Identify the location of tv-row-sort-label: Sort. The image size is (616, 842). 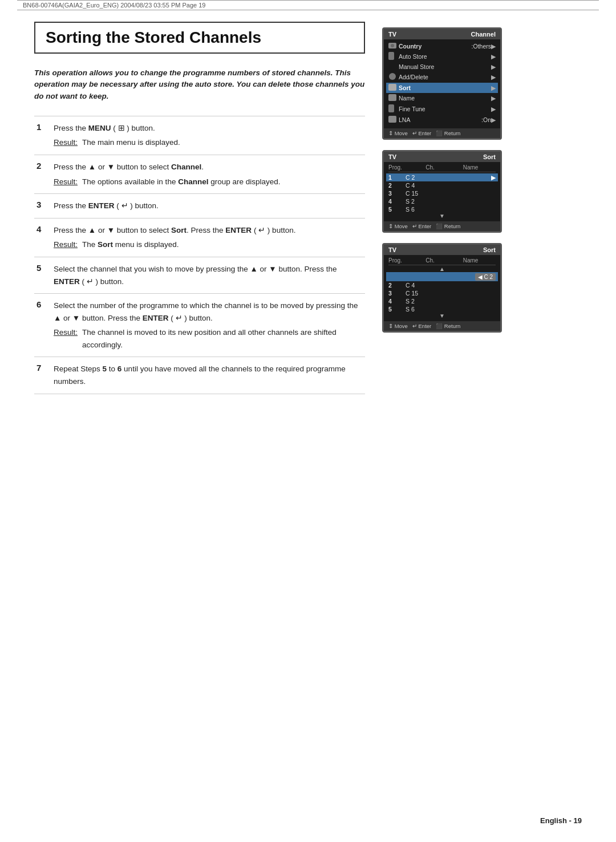
(445, 88).